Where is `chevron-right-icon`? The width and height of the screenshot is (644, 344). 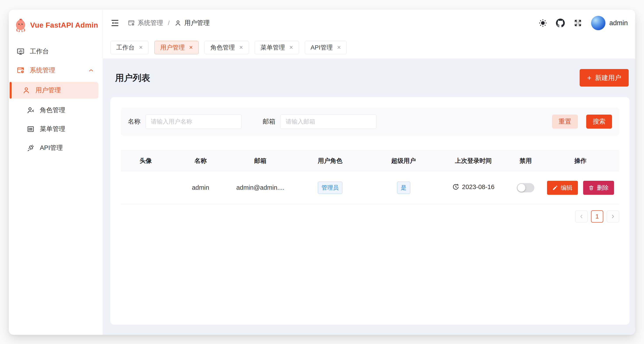 chevron-right-icon is located at coordinates (613, 217).